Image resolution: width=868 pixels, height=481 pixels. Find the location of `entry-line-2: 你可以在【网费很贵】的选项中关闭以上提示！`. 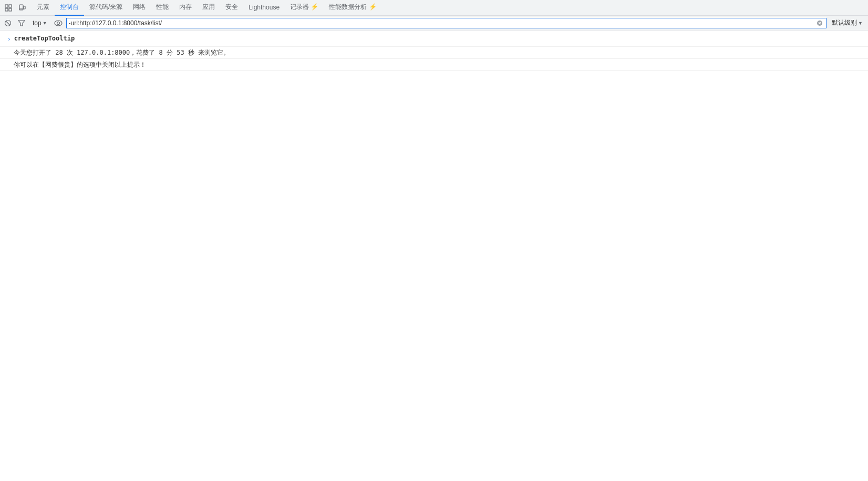

entry-line-2: 你可以在【网费很贵】的选项中关闭以上提示！ is located at coordinates (439, 65).